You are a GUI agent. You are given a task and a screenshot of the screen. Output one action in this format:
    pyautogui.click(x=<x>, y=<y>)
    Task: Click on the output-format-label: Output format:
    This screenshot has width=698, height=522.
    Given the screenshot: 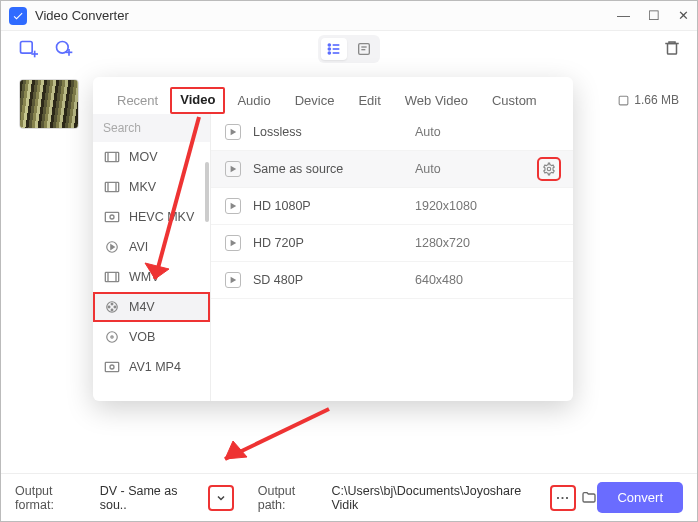 What is the action you would take?
    pyautogui.click(x=54, y=498)
    